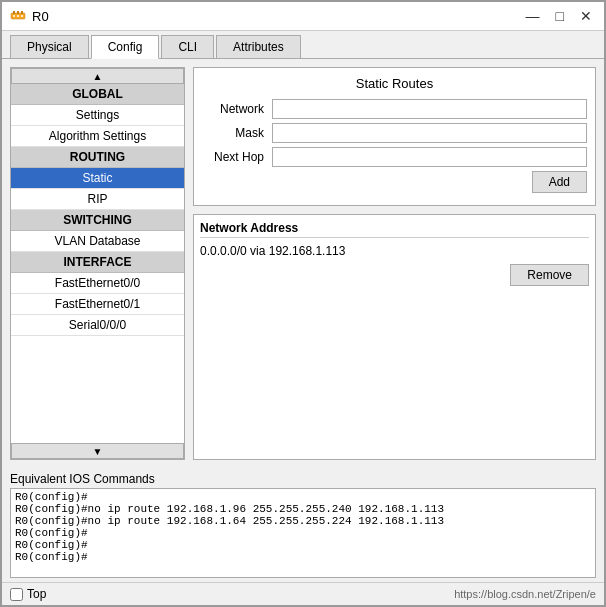  I want to click on sidebar-scroll-up: ▲, so click(98, 76).